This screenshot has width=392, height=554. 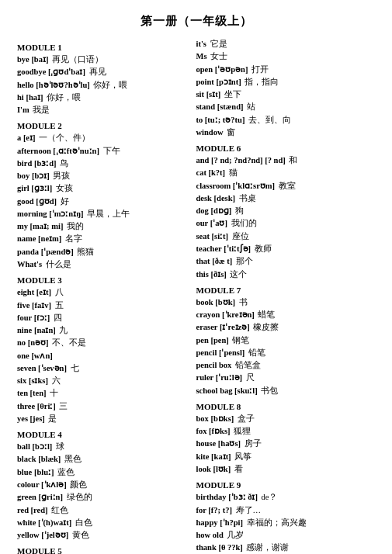 I want to click on word-phonetic: eight [eɪt], so click(x=34, y=293).